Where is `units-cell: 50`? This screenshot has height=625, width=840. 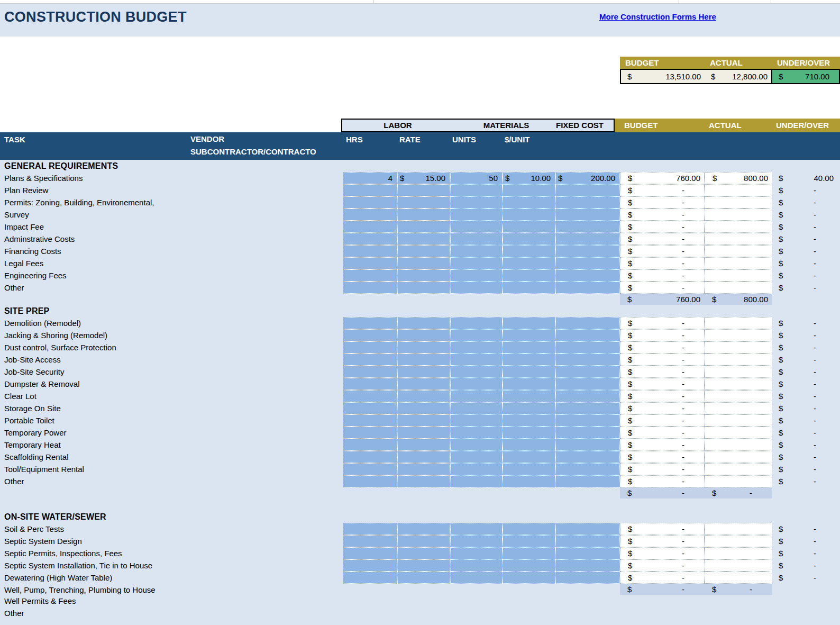
units-cell: 50 is located at coordinates (476, 178).